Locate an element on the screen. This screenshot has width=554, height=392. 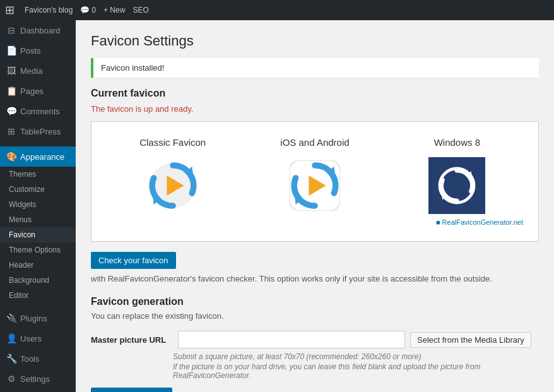
sidebar-item-users: 👤 Users is located at coordinates (38, 338).